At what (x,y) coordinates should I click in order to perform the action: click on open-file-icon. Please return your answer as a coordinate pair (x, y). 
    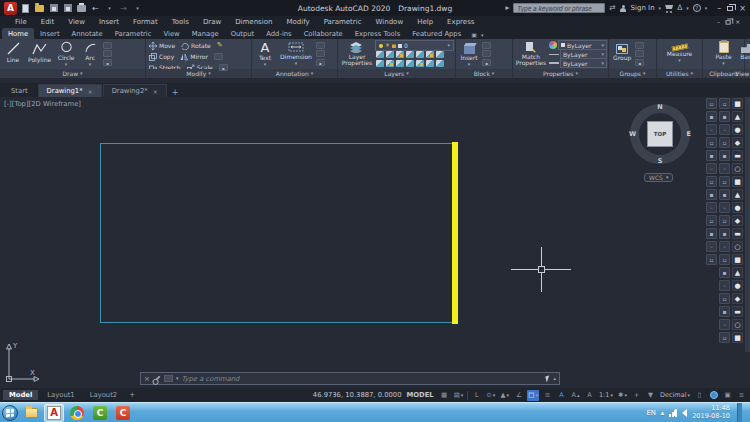
    Looking at the image, I should click on (40, 8).